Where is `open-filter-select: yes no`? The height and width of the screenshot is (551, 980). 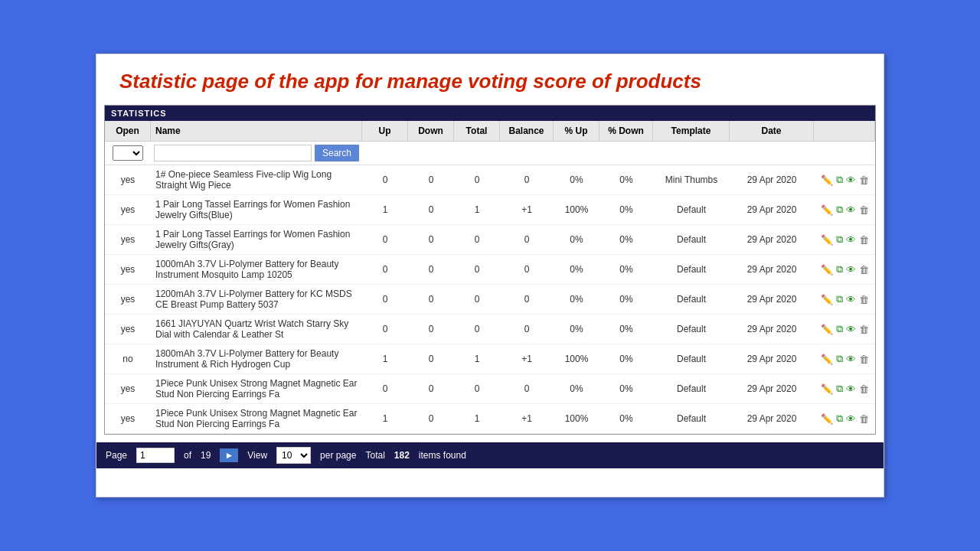 open-filter-select: yes no is located at coordinates (128, 153).